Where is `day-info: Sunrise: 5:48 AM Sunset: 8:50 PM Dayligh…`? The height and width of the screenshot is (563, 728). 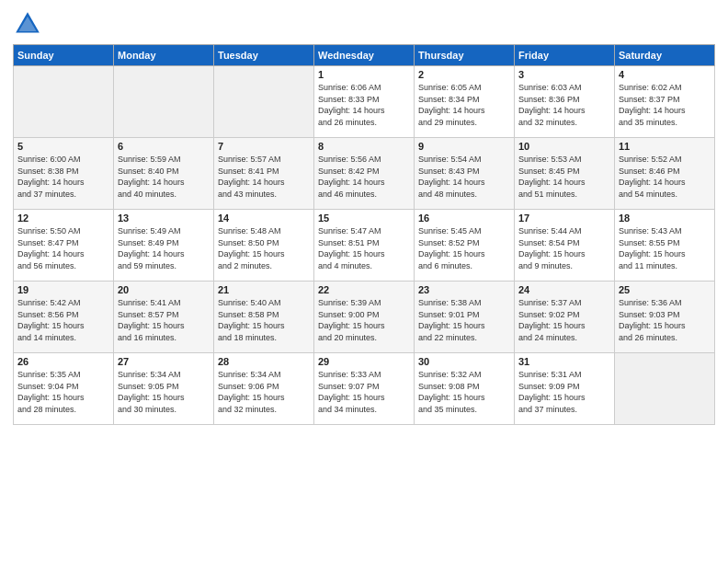
day-info: Sunrise: 5:48 AM Sunset: 8:50 PM Dayligh… is located at coordinates (264, 248).